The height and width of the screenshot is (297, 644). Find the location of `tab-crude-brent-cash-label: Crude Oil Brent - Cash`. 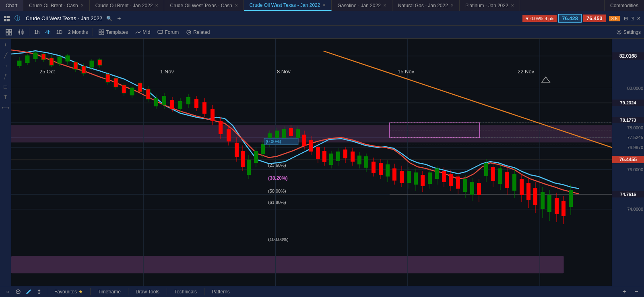

tab-crude-brent-cash-label: Crude Oil Brent - Cash is located at coordinates (53, 6).